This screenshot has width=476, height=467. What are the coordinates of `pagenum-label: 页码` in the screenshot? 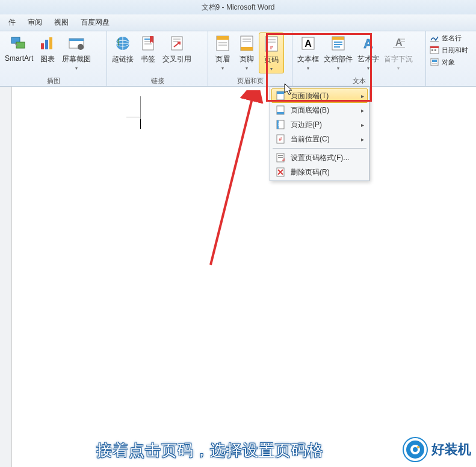 It's located at (271, 60).